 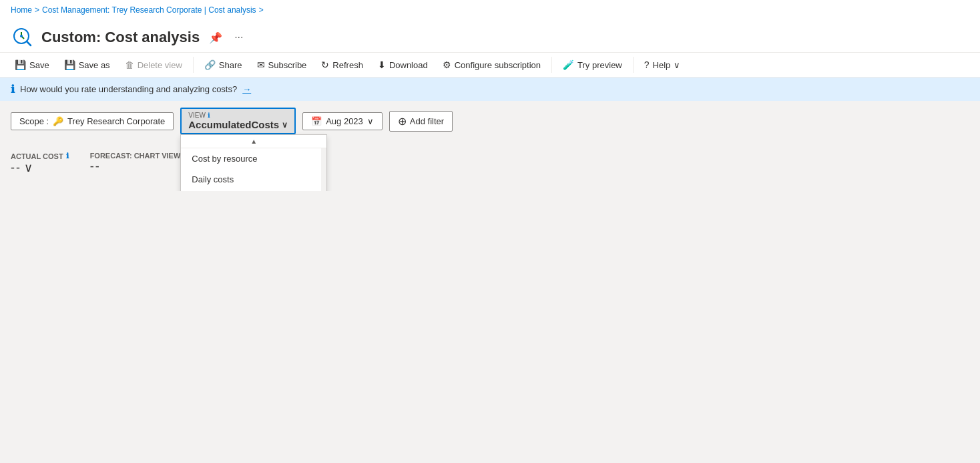 What do you see at coordinates (32, 65) in the screenshot?
I see `save-button: 💾 Save` at bounding box center [32, 65].